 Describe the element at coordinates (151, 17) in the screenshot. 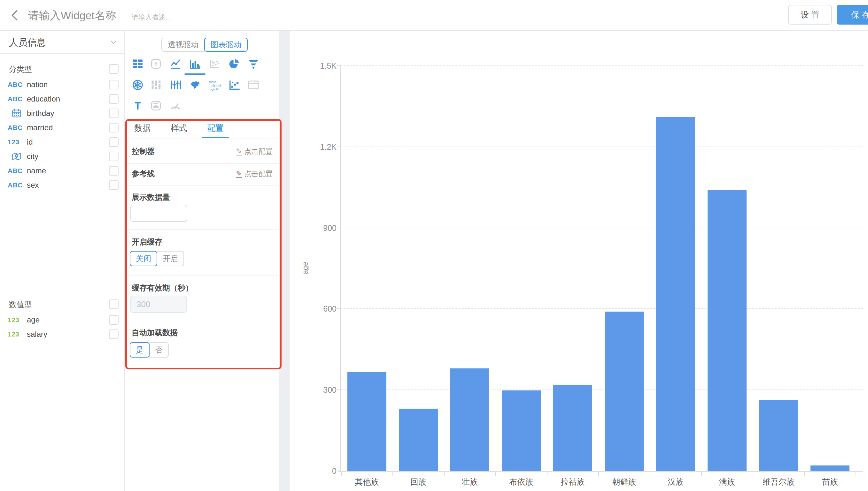

I see `widget-description-input: 请输入描述...` at that location.